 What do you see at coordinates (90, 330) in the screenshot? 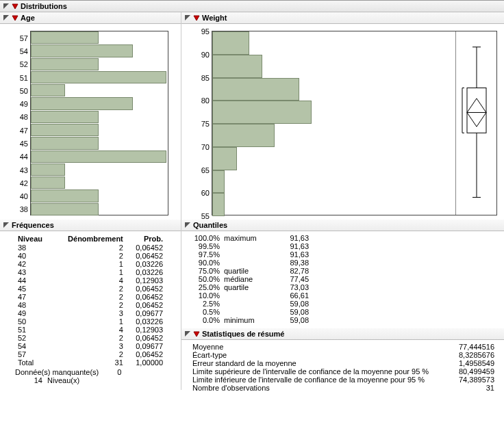
I see `table-row: 5140,12903` at bounding box center [90, 330].